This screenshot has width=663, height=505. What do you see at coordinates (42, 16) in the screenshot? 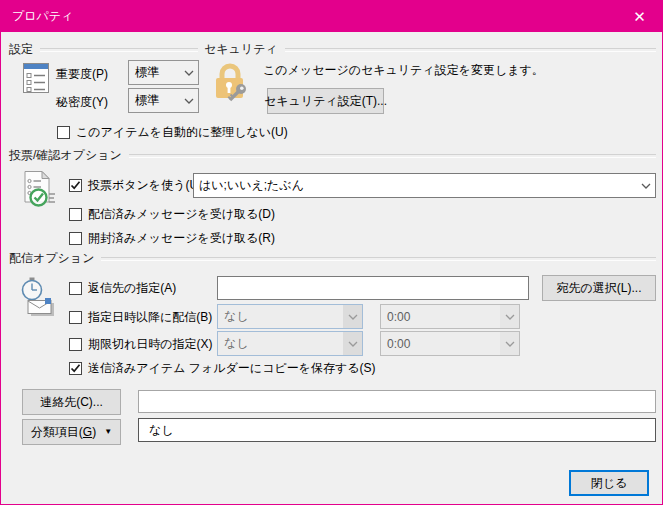
I see `dialog-title: プロパティ` at bounding box center [42, 16].